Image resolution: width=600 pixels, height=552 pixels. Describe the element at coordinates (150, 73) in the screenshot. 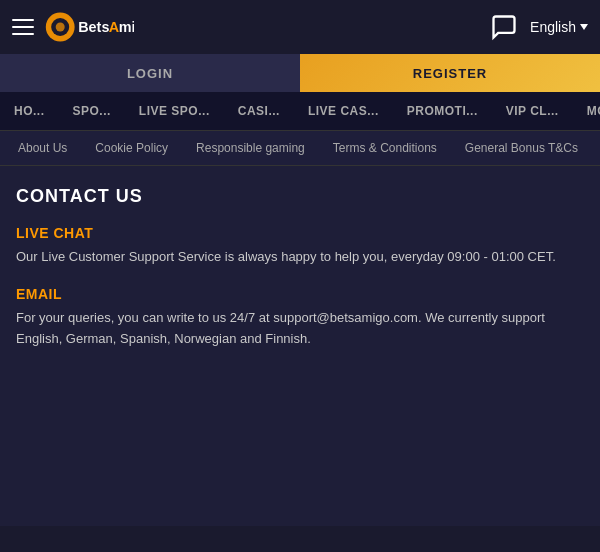

I see `login-button: LOGIN` at that location.